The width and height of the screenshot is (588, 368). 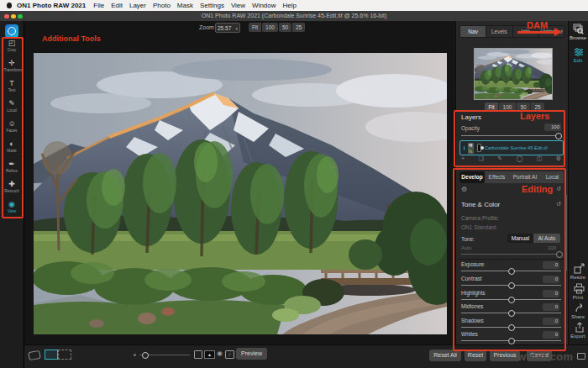 I want to click on whites-value: 0, so click(x=551, y=334).